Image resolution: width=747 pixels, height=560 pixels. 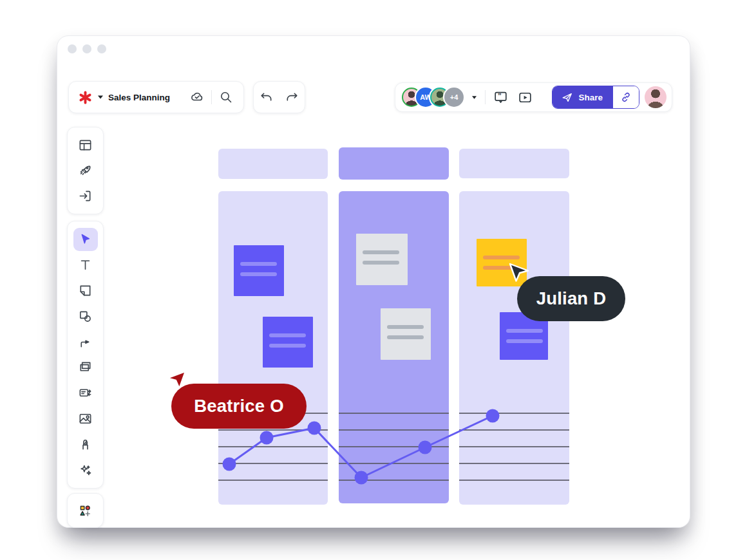 What do you see at coordinates (86, 470) in the screenshot?
I see `ai-sparkles-tool-icon` at bounding box center [86, 470].